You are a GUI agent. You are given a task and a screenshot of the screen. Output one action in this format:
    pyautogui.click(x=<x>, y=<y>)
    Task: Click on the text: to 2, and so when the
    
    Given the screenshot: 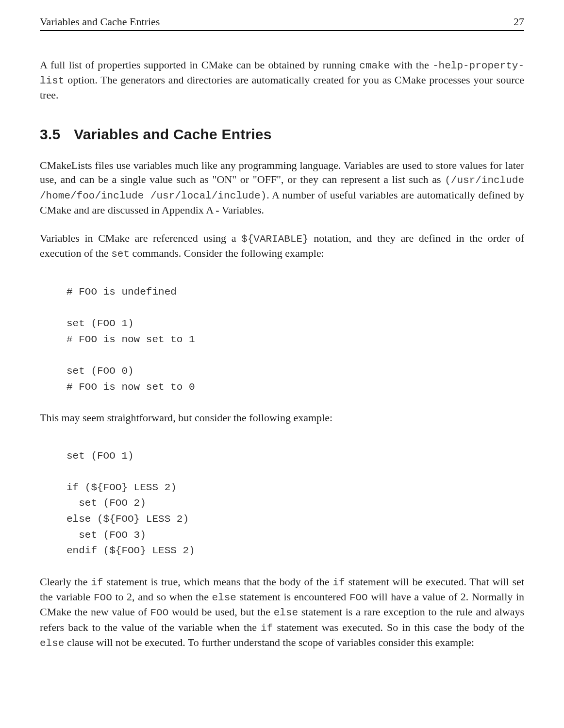 What is the action you would take?
    pyautogui.click(x=162, y=597)
    